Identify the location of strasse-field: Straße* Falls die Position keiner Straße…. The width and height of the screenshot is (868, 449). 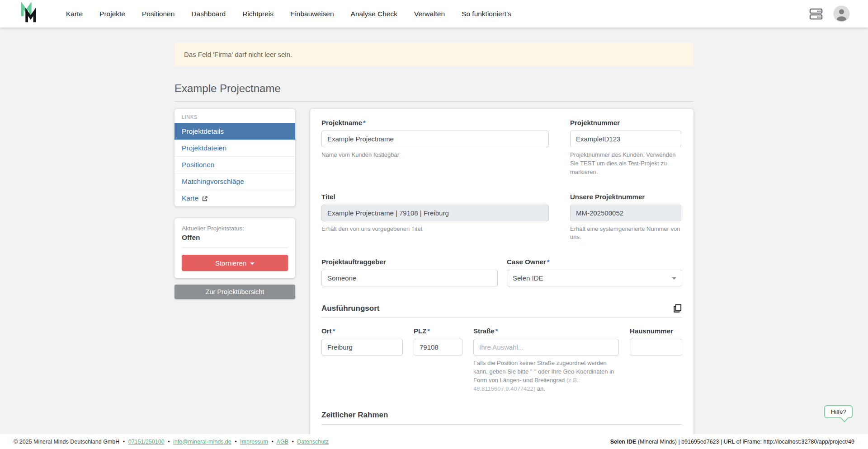
(546, 360).